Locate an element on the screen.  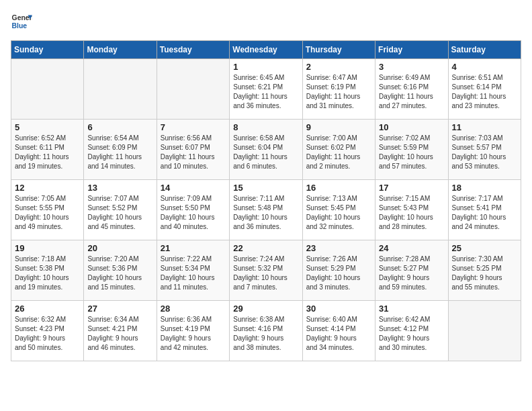
calendar-cell: 22Sunrise: 7:24 AM Sunset: 5:32 PM Dayli… is located at coordinates (266, 271).